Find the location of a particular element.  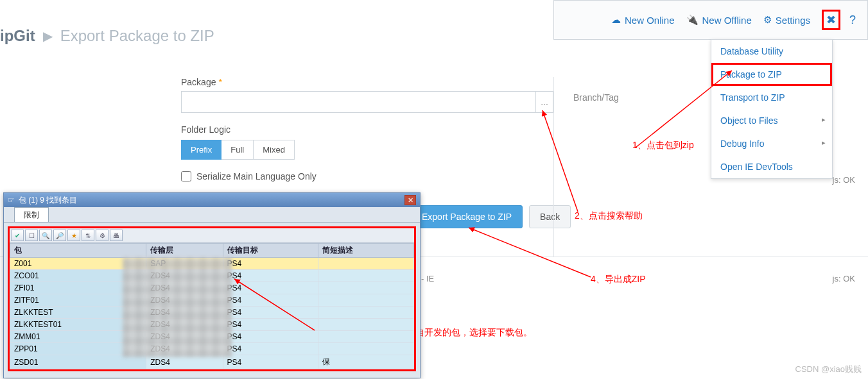

search-help-button: ... is located at coordinates (544, 102).